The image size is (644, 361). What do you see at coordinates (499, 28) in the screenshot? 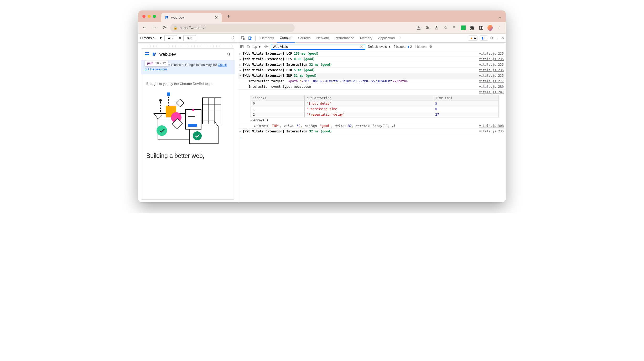
I see `browser-menu-button: ⋮` at bounding box center [499, 28].